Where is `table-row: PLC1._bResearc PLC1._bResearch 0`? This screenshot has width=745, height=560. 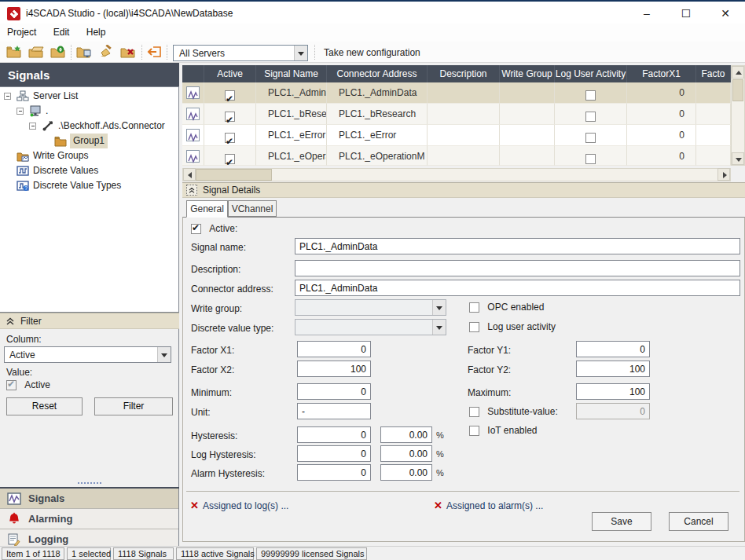 table-row: PLC1._bResearc PLC1._bResearch 0 is located at coordinates (464, 115).